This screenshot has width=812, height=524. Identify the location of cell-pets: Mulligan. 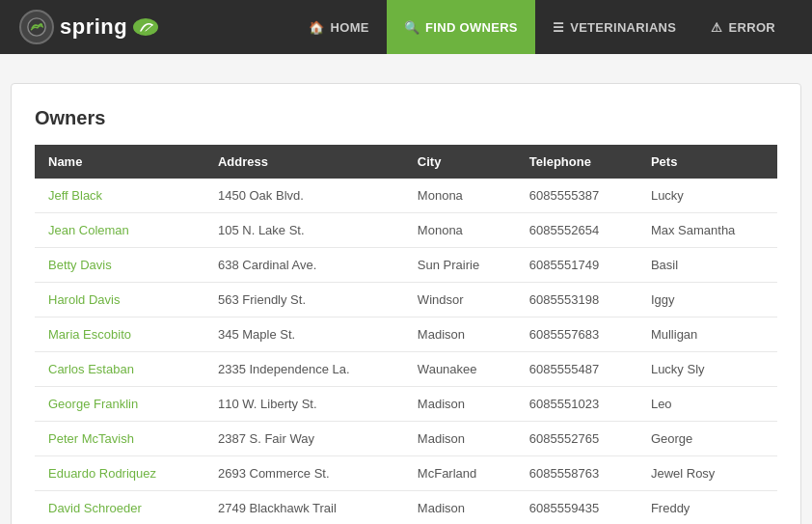
(708, 335).